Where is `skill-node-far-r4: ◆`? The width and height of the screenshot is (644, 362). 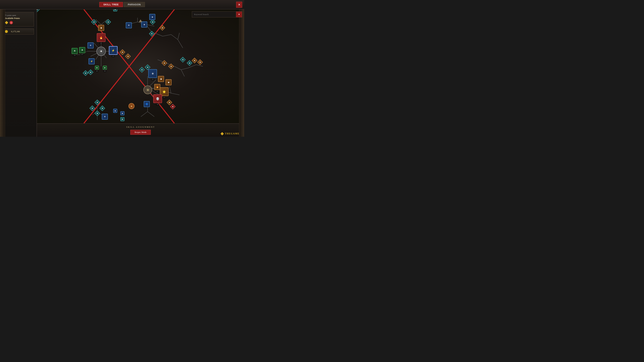 skill-node-far-r4: ◆ is located at coordinates (200, 62).